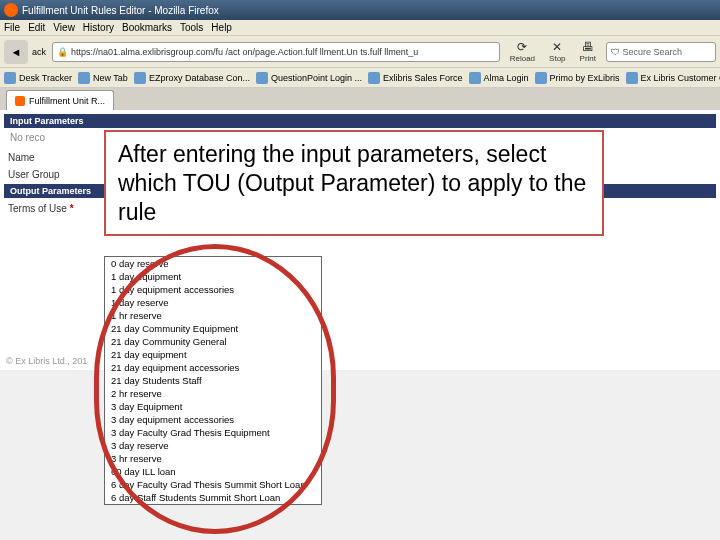 The height and width of the screenshot is (540, 720). I want to click on terms-of-use-label: Terms of Use *, so click(63, 208).